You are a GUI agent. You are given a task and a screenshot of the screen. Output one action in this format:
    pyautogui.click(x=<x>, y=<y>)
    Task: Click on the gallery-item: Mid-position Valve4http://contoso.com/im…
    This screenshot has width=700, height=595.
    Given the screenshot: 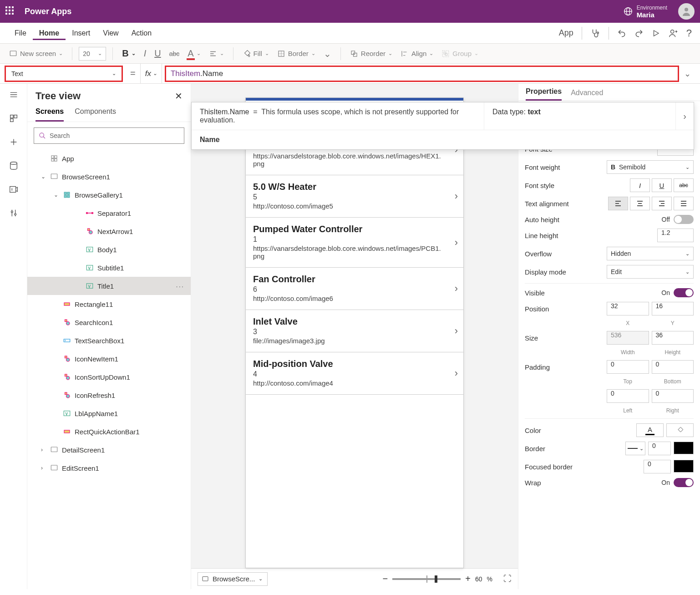 What is the action you would take?
    pyautogui.click(x=355, y=373)
    